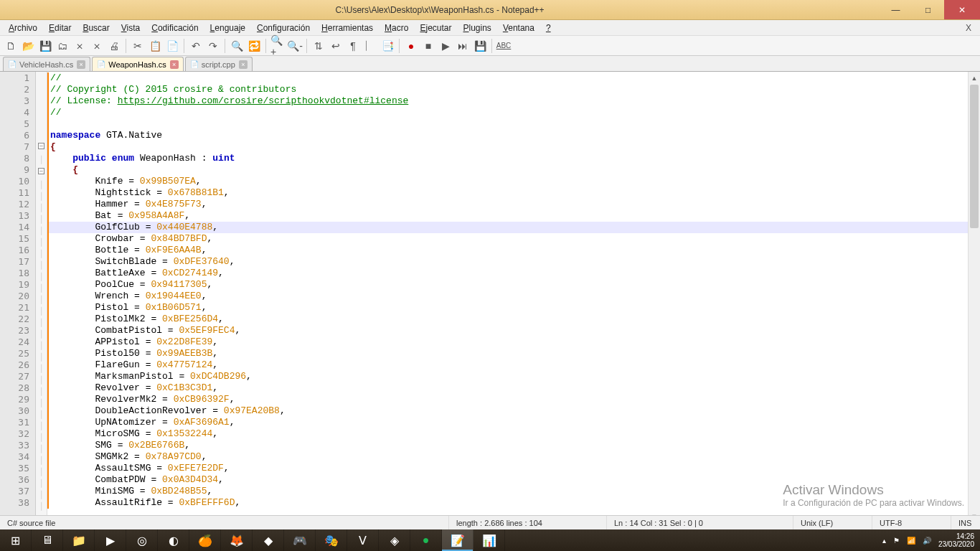 This screenshot has height=551, width=980. I want to click on menu-codificación: Codificación, so click(175, 28).